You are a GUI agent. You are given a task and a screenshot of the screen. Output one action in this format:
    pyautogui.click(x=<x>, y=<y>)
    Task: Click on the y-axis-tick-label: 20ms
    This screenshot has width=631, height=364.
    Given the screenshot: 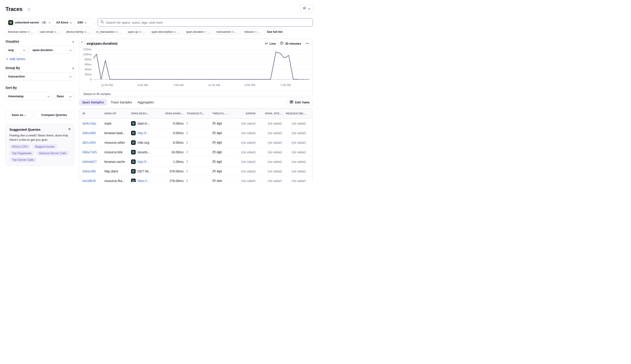 What is the action you would take?
    pyautogui.click(x=88, y=74)
    